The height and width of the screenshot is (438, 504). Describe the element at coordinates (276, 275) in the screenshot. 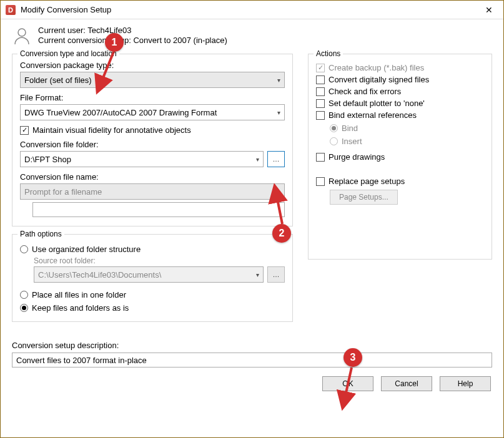

I see `browse-source-root-button: …` at that location.